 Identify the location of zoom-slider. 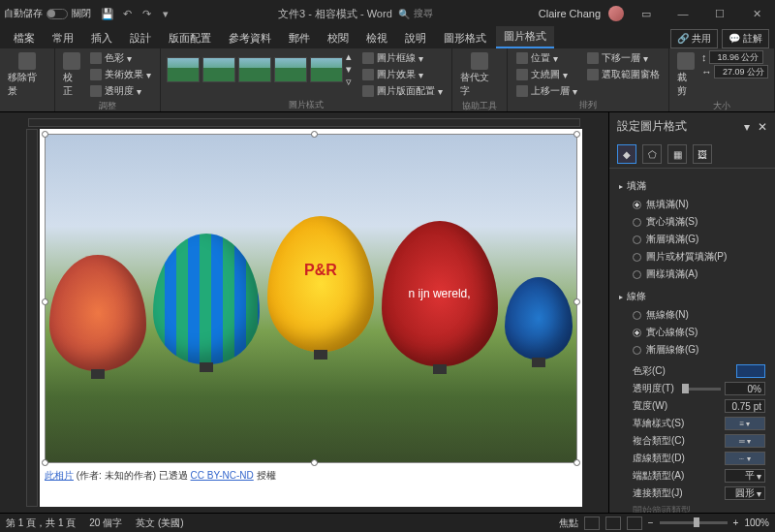
(694, 523).